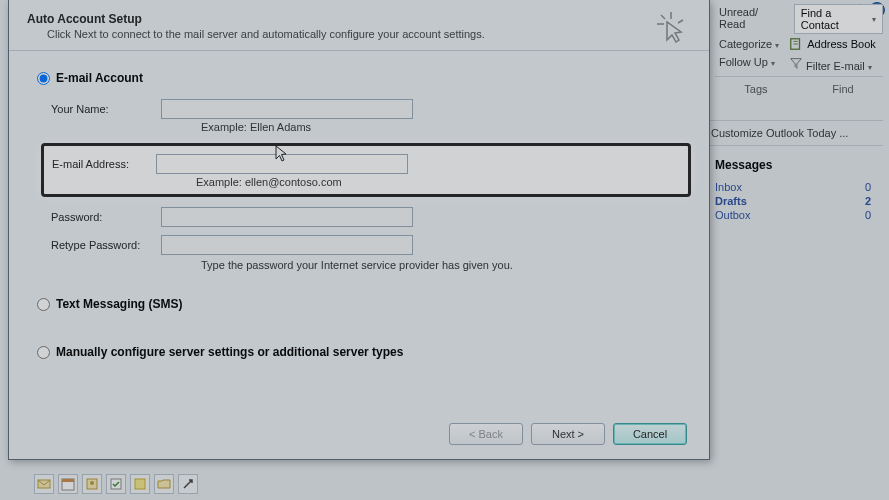 This screenshot has width=889, height=500. What do you see at coordinates (868, 201) in the screenshot?
I see `folder-count: 2` at bounding box center [868, 201].